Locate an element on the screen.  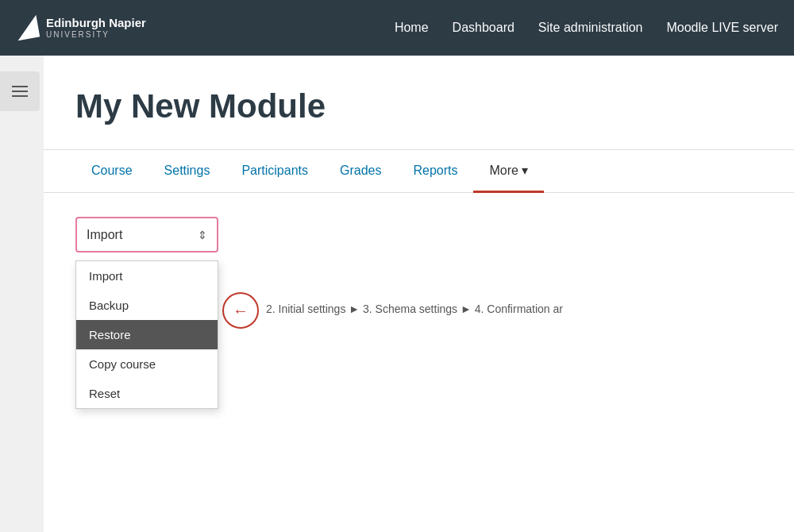
tab-settings: Settings is located at coordinates (187, 172).